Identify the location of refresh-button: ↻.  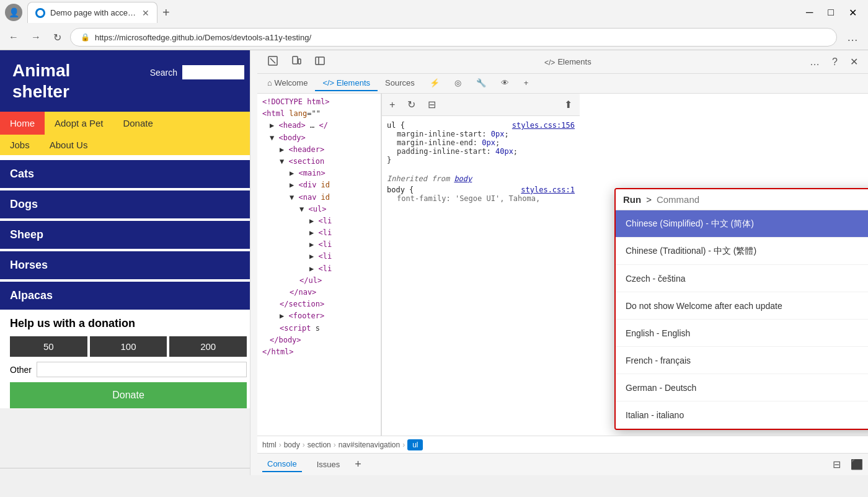
(57, 37).